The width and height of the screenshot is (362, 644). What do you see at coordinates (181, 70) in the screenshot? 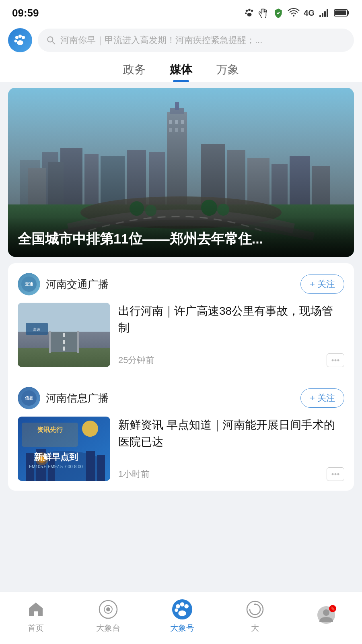
I see `nav-tabs: 政务 媒体 万象` at bounding box center [181, 70].